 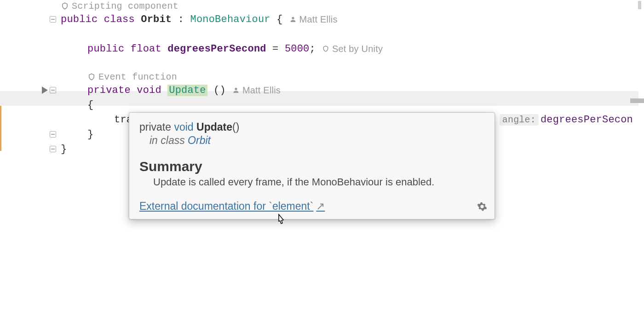 What do you see at coordinates (184, 127) in the screenshot?
I see `sig-return-type: void` at bounding box center [184, 127].